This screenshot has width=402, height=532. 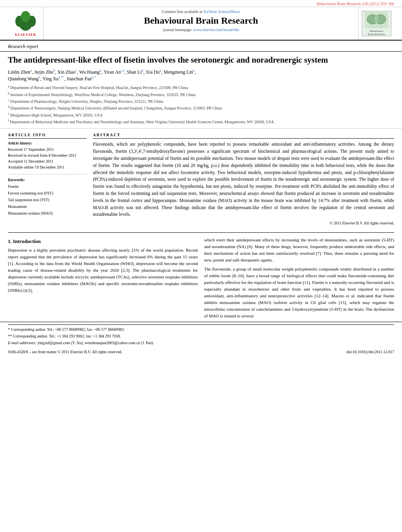 What do you see at coordinates (26, 35) in the screenshot?
I see `elsevier-label: ELSEVIER` at bounding box center [26, 35].